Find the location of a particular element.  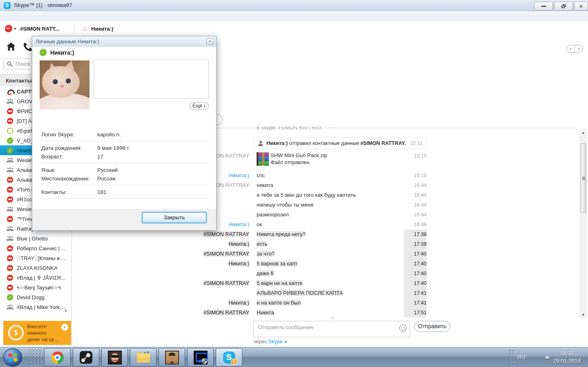

send-button: Отправить is located at coordinates (432, 327).